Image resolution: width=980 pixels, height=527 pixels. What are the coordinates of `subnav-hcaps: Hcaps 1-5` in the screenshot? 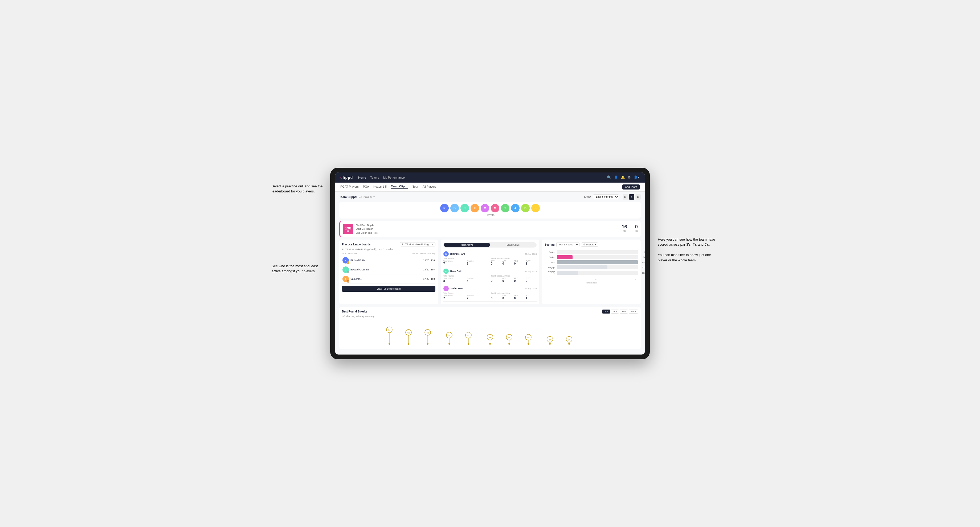 It's located at (380, 187).